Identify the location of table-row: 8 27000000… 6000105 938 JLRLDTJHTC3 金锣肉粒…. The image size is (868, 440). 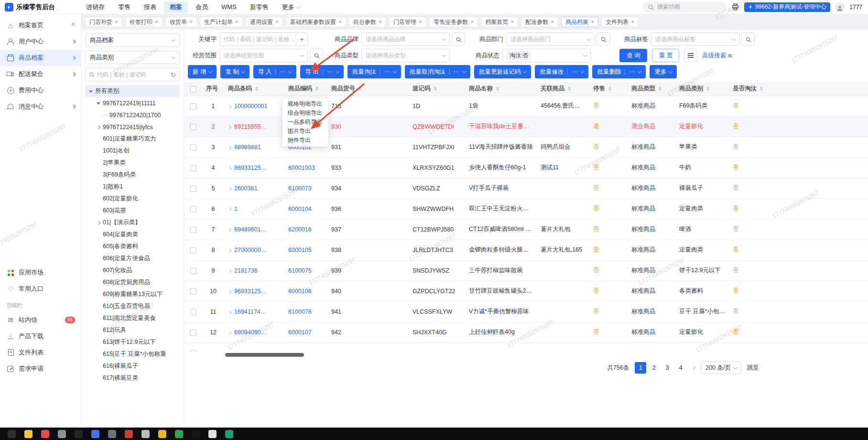
(526, 250).